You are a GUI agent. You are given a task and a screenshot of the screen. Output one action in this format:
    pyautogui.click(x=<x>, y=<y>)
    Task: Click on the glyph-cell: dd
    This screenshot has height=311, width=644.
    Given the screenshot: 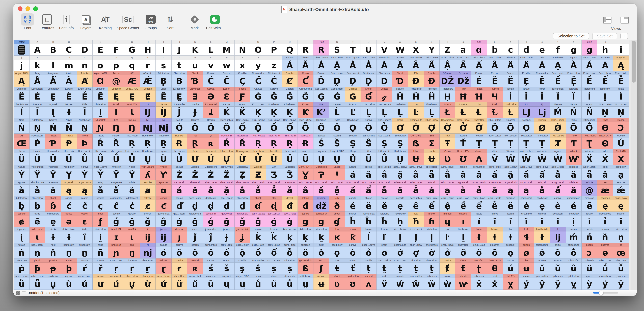 What is the action you would take?
    pyautogui.click(x=526, y=48)
    